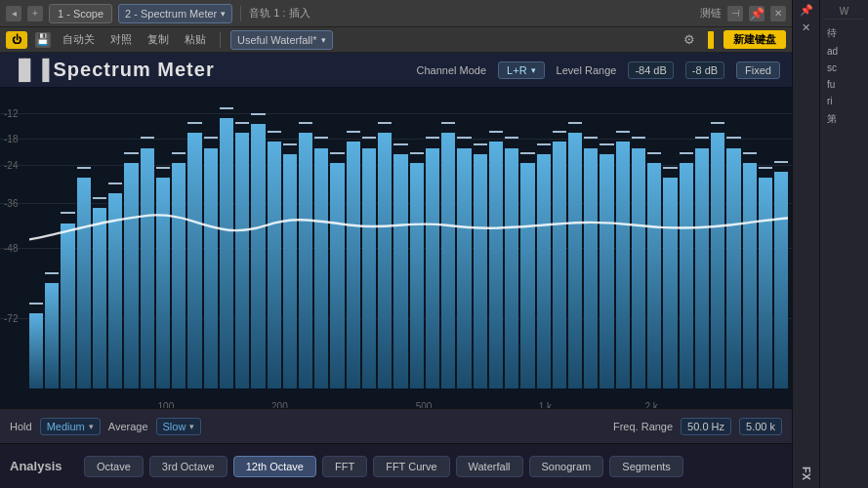 The image size is (868, 488). Describe the element at coordinates (521, 70) in the screenshot. I see `channel-mode-button: L+R ▾` at that location.